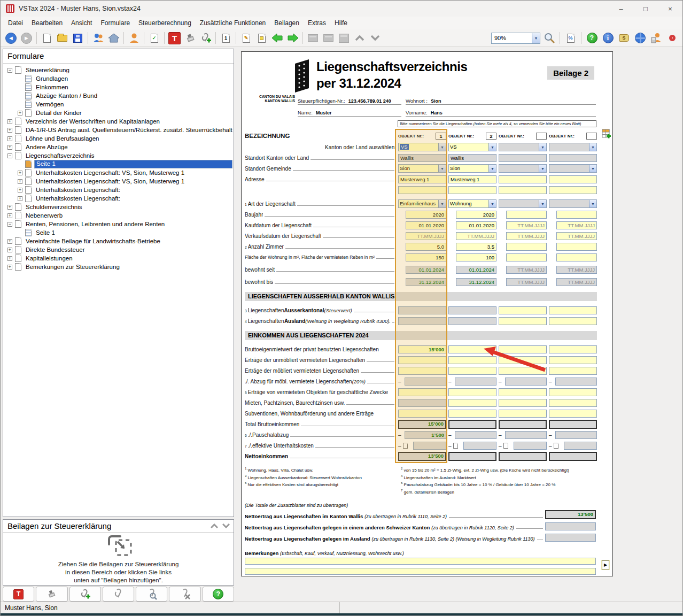 Image resolution: width=683 pixels, height=616 pixels. I want to click on field-bruttoeigenmietwert-obj2, so click(472, 350).